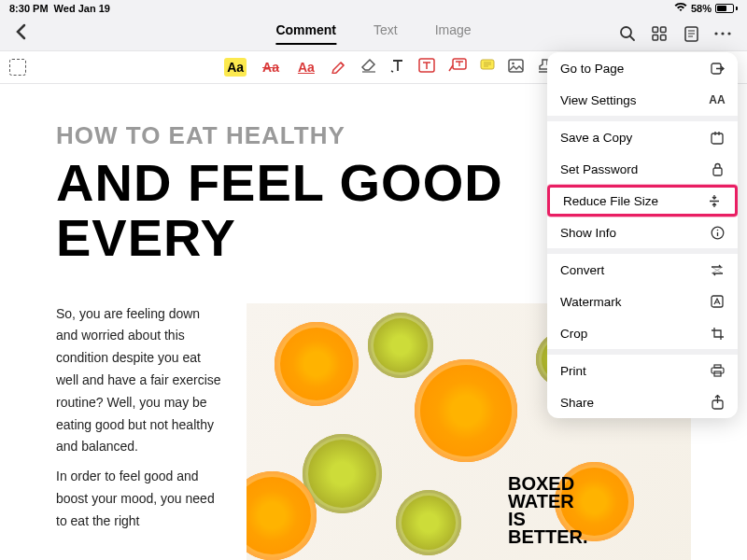 The width and height of the screenshot is (747, 560). I want to click on menu-share: Share, so click(642, 402).